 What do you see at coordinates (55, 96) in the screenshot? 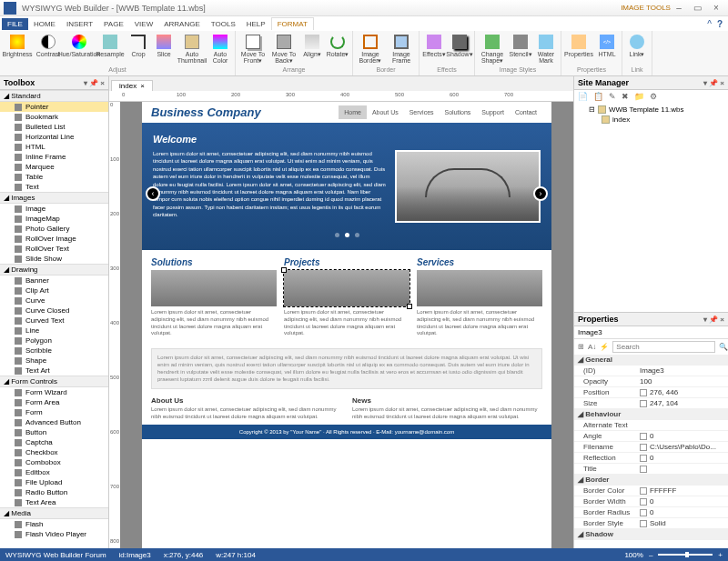
I see `toolbox-category: ◢ Standard` at bounding box center [55, 96].